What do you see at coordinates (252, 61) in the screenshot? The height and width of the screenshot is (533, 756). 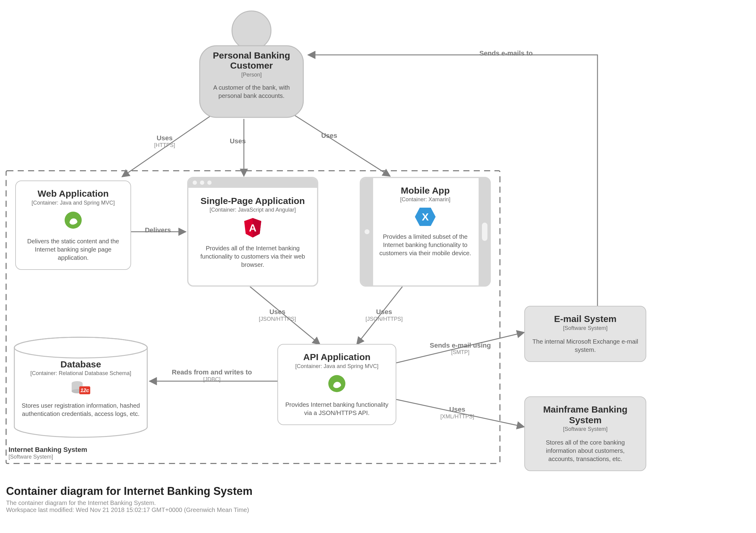 I see `person-title: Personal Banking Customer` at bounding box center [252, 61].